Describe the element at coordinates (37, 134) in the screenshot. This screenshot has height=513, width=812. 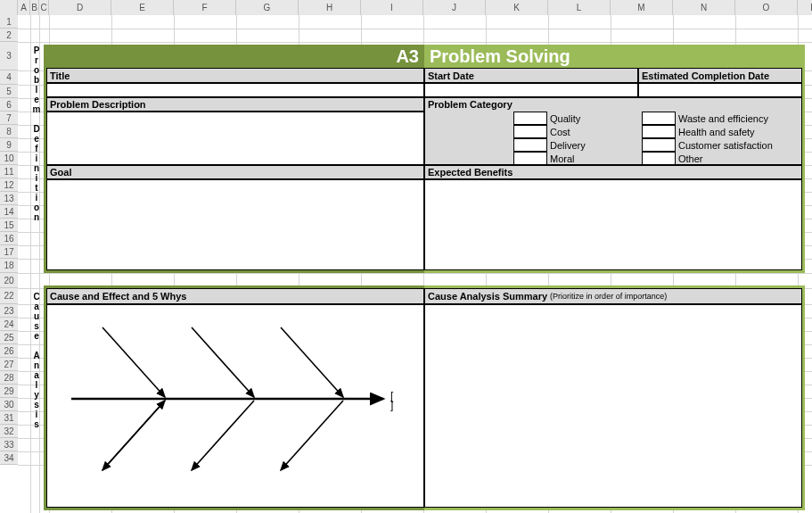
I see `side-label-problem-definition: Problem Definition` at that location.